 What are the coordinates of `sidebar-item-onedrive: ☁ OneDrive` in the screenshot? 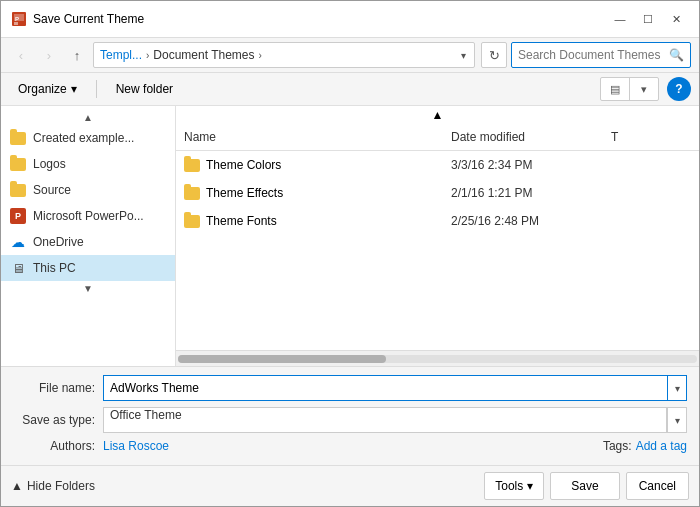 It's located at (88, 242).